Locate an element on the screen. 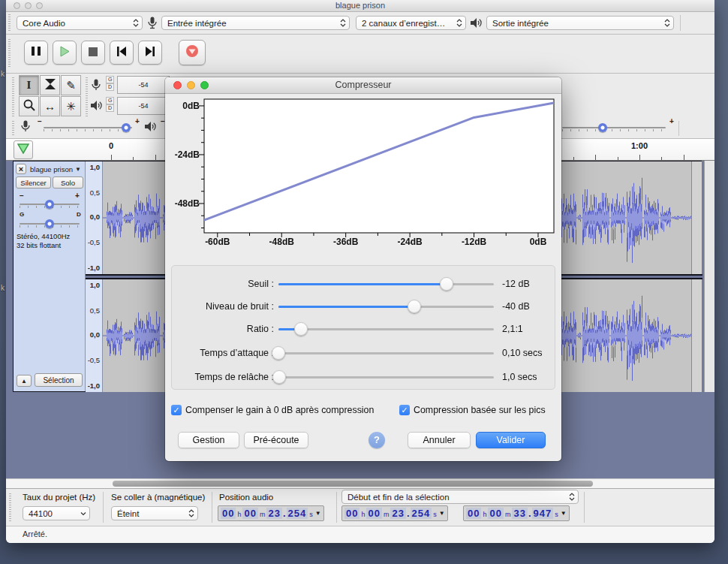 Image resolution: width=728 pixels, height=564 pixels. close-track-button: × is located at coordinates (21, 169).